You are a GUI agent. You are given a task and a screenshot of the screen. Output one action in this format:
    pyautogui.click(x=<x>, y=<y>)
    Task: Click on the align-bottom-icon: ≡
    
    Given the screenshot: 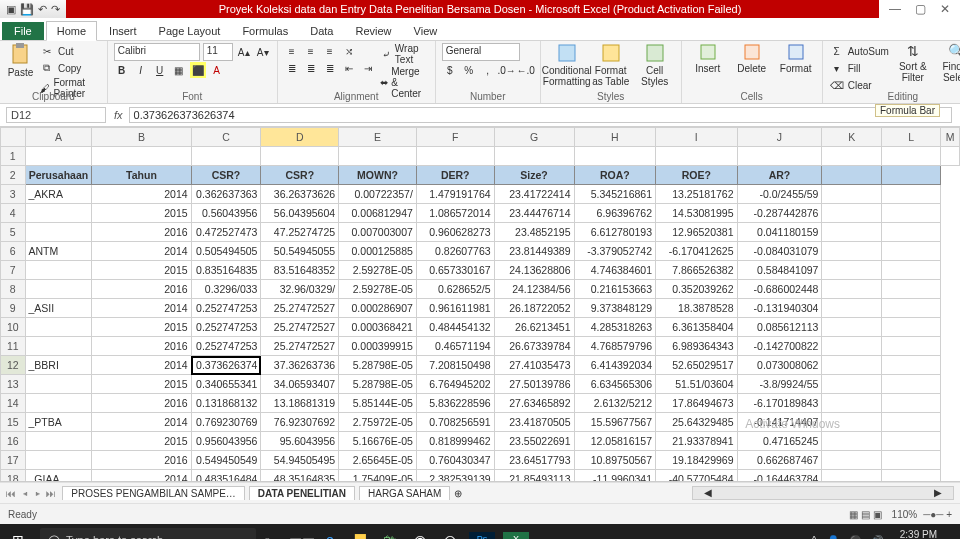 What is the action you would take?
    pyautogui.click(x=330, y=51)
    